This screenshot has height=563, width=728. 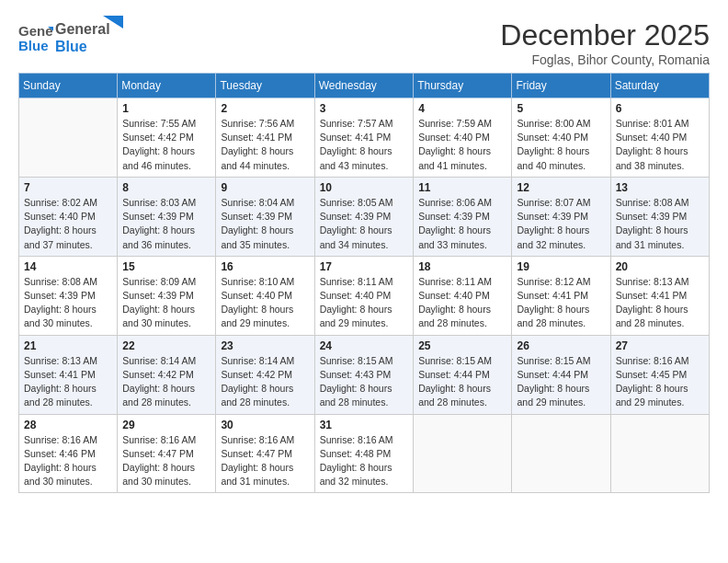 What do you see at coordinates (166, 224) in the screenshot?
I see `day-info: Sunrise: 8:03 AMSunset: 4:39 PMDaylight:…` at bounding box center [166, 224].